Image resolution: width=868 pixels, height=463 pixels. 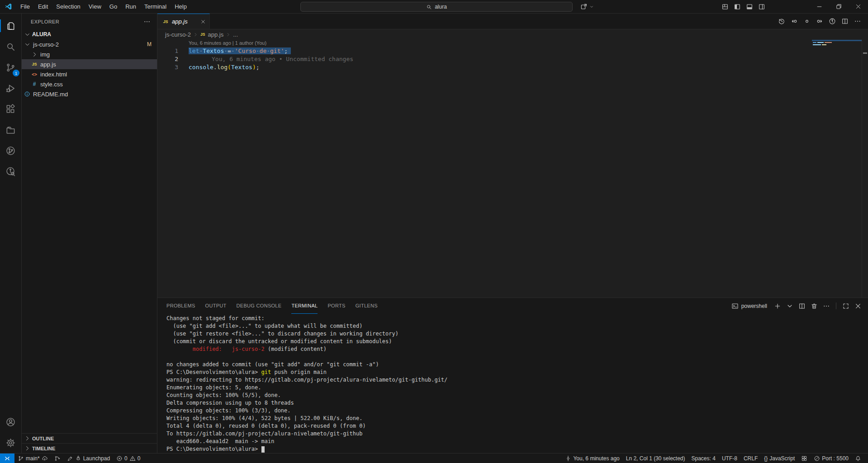 I want to click on activity-extensions, so click(x=11, y=109).